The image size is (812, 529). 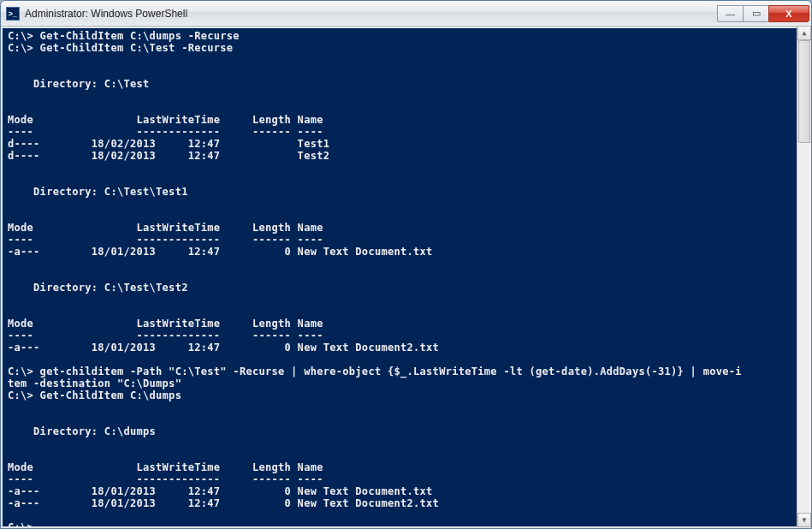 I want to click on minimize-button: —, so click(x=730, y=14).